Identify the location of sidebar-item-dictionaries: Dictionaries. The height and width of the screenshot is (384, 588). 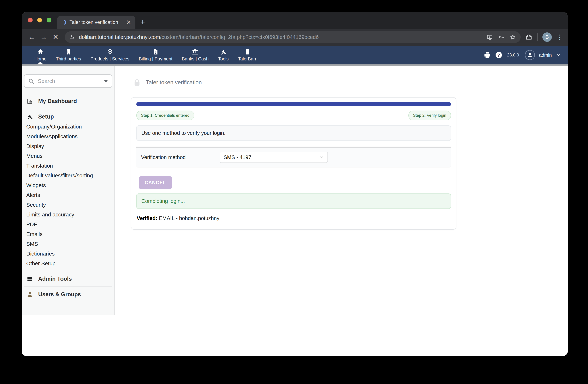
(68, 254).